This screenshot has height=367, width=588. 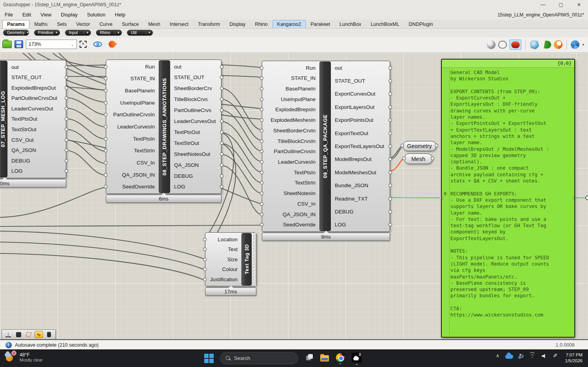 I want to click on component-name-strip: 07_STEP_MESH_LOG, so click(x=4, y=119).